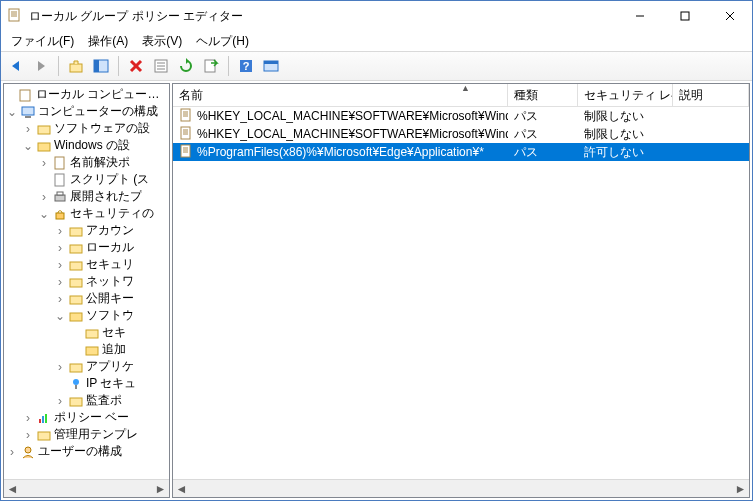 This screenshot has height=501, width=753. What do you see at coordinates (461, 152) in the screenshot?
I see `table-row: %ProgramFiles(x86)%¥Microsoft¥Edge¥Appli…` at bounding box center [461, 152].